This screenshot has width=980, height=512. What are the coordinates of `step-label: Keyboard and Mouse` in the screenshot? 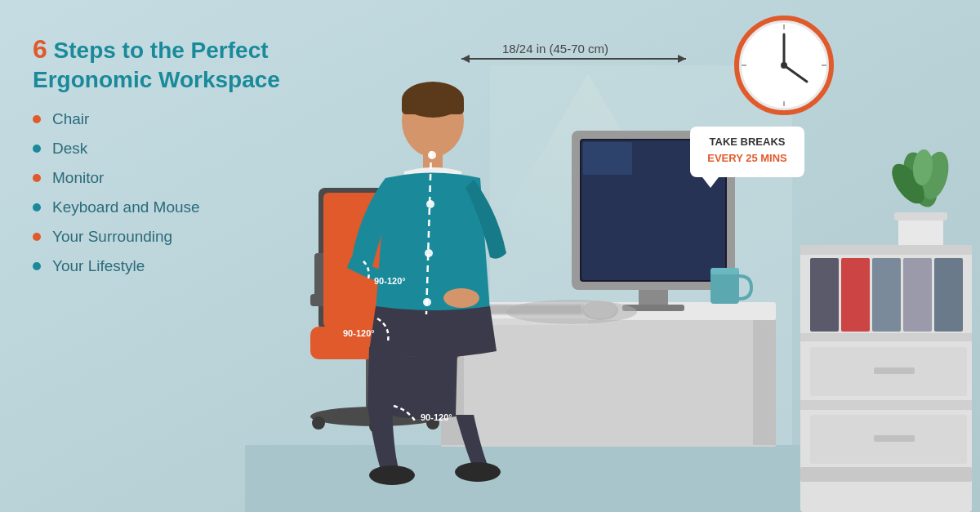 It's located at (126, 207).